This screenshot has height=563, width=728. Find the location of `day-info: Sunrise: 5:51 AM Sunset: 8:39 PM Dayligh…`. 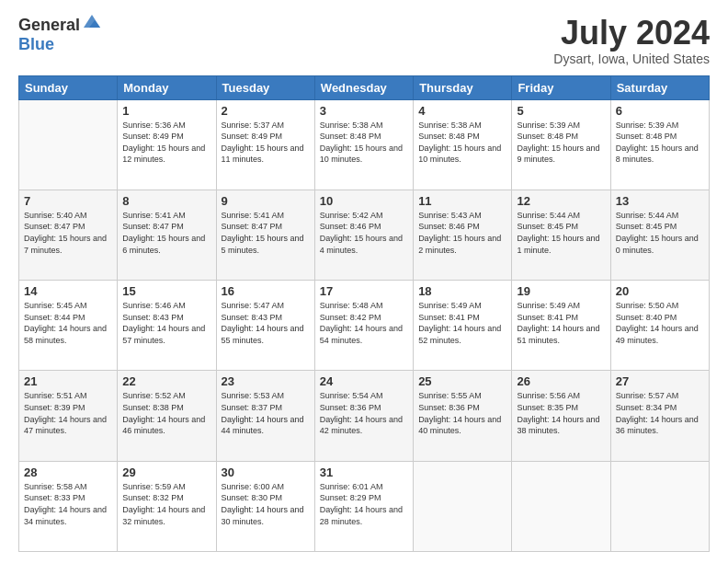

day-info: Sunrise: 5:51 AM Sunset: 8:39 PM Dayligh… is located at coordinates (68, 413).